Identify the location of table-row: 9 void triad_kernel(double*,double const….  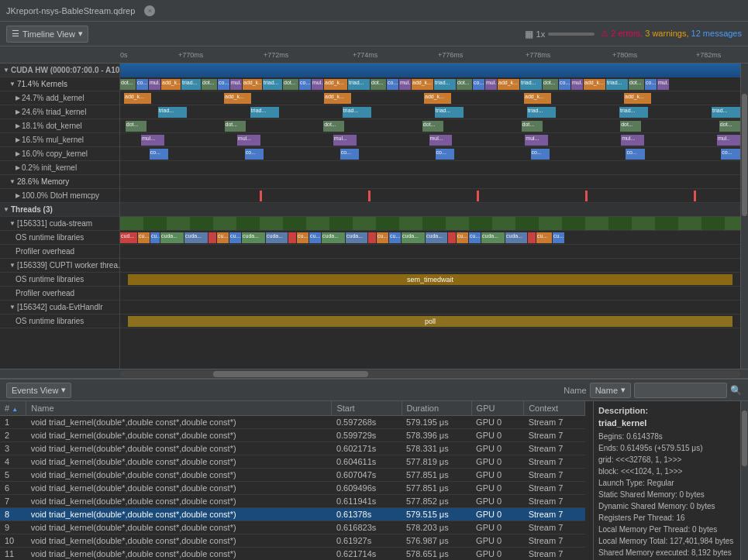
(293, 528).